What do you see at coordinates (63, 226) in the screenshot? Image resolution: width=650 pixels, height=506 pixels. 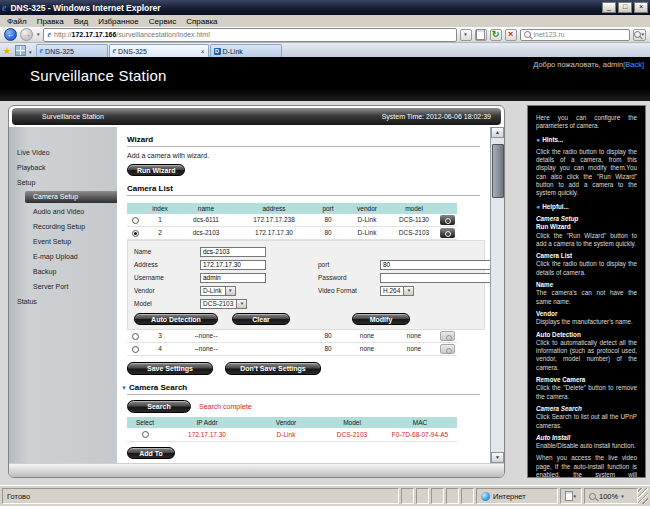 I see `sidebar-item-recording-setup: Recording Setup` at bounding box center [63, 226].